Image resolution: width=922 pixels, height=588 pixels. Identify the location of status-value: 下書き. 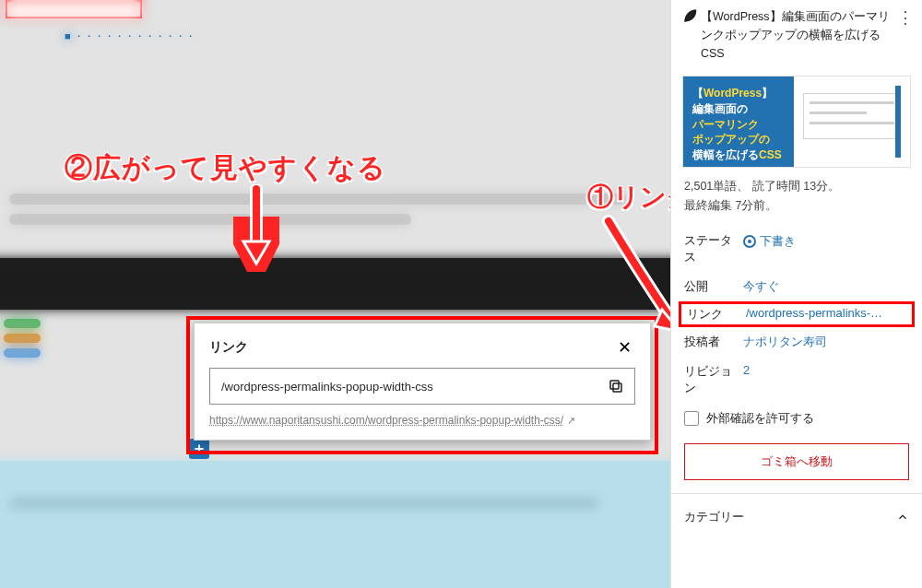
(769, 241).